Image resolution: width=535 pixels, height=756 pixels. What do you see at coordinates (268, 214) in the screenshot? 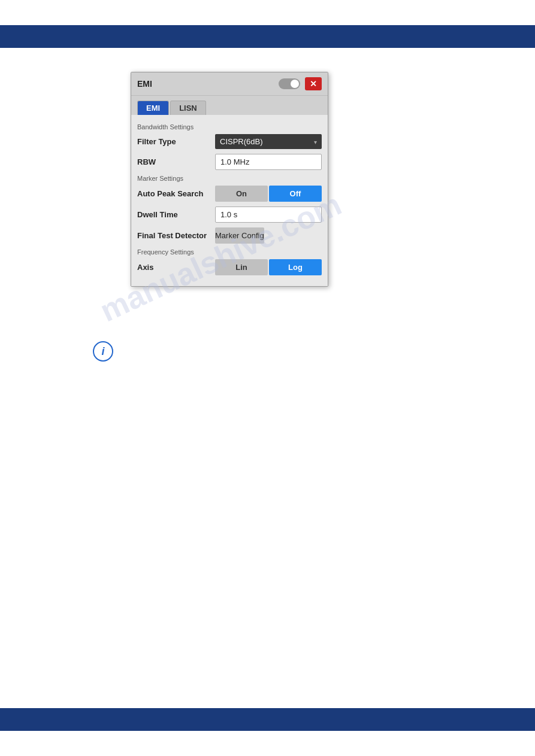
I see `dwell-time-input` at bounding box center [268, 214].